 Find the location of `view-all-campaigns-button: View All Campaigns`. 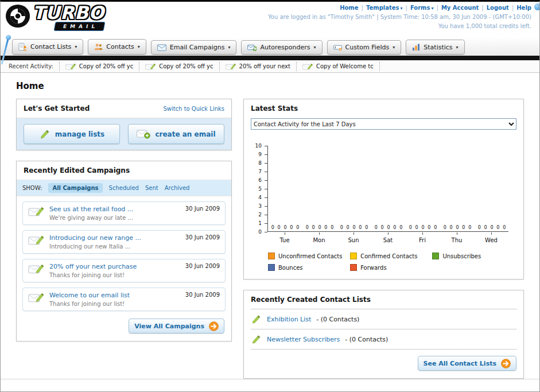

view-all-campaigns-button: View All Campaigns is located at coordinates (177, 326).